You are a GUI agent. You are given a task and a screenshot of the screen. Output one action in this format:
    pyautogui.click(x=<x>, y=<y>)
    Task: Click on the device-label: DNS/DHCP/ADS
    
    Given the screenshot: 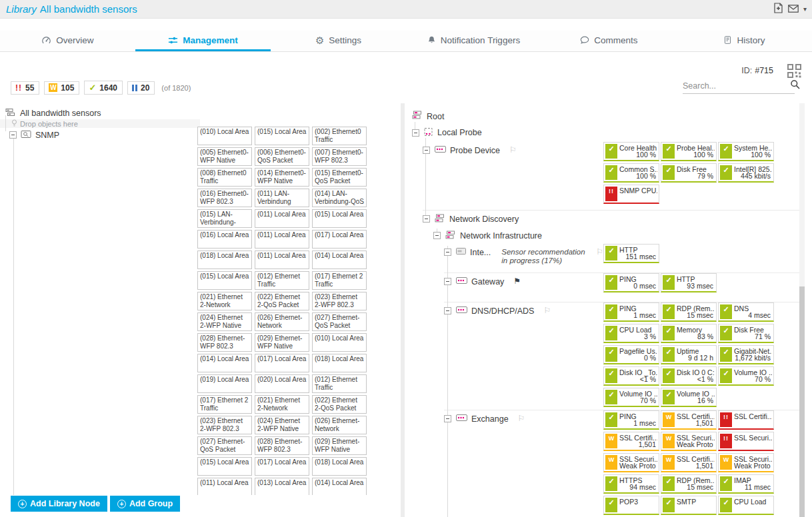 What is the action you would take?
    pyautogui.click(x=503, y=311)
    